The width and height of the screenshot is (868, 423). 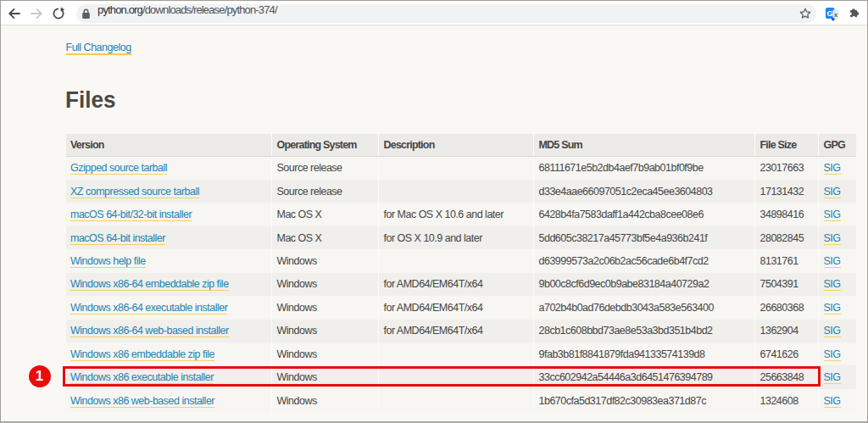 What do you see at coordinates (831, 14) in the screenshot?
I see `svg-text: G` at bounding box center [831, 14].